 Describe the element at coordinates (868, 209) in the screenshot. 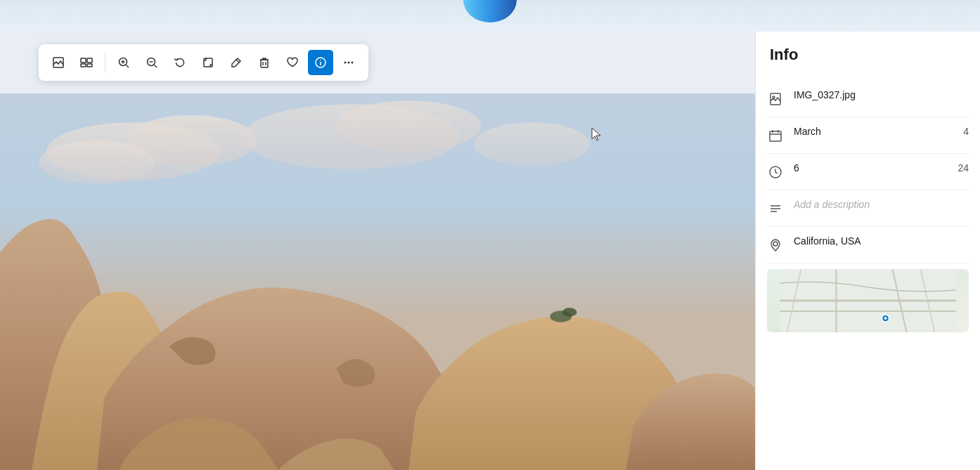

I see `description-row: Add a description` at that location.